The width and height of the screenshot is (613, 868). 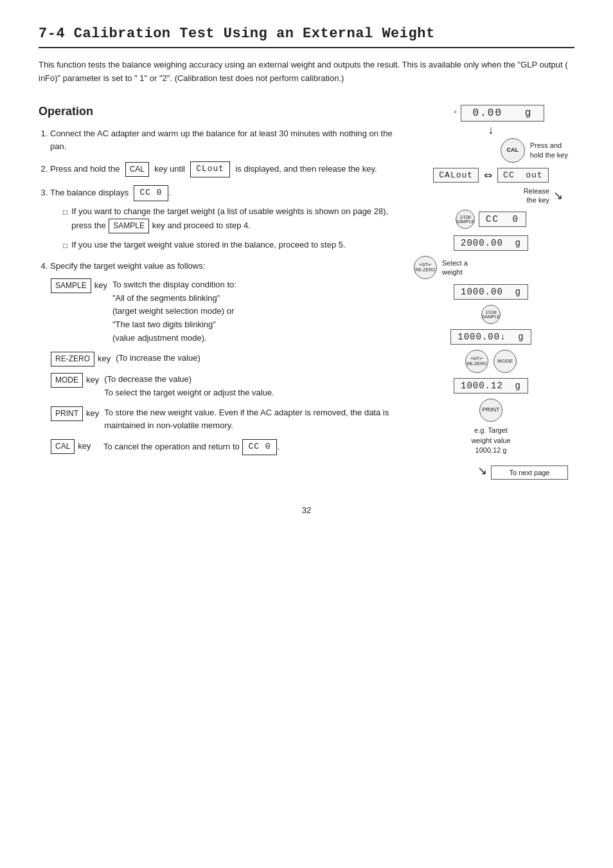 What do you see at coordinates (513, 150) in the screenshot?
I see `diag-cal-button: CAL` at bounding box center [513, 150].